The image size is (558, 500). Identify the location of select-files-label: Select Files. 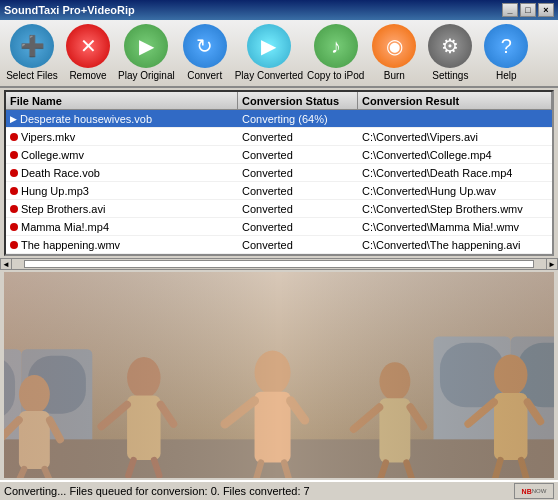
(32, 76).